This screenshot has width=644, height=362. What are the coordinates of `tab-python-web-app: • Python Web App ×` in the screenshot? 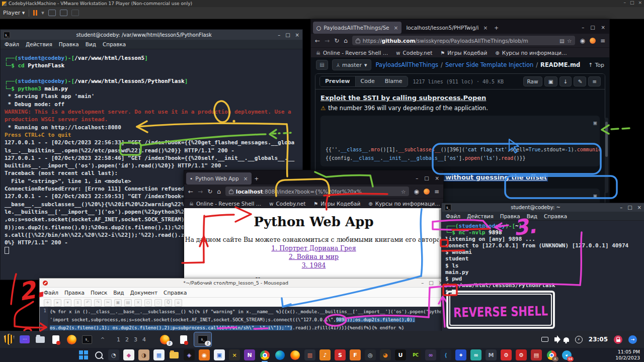 It's located at (219, 178).